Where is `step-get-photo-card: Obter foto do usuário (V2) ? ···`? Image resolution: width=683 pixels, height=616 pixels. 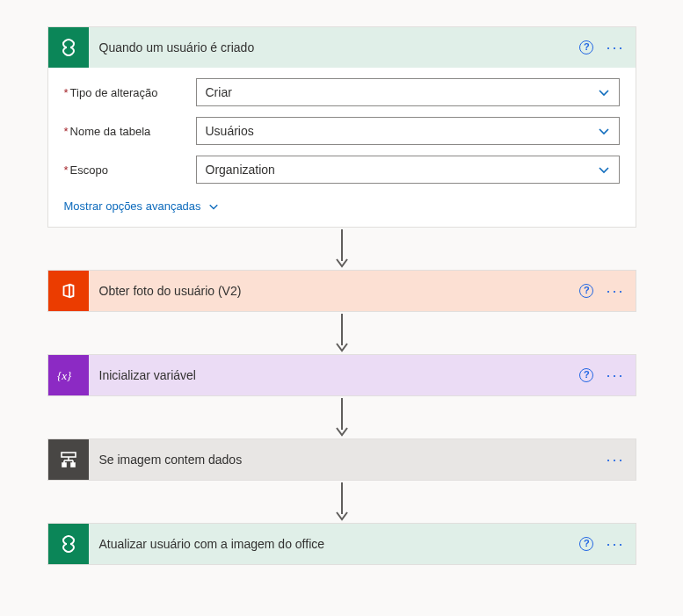
step-get-photo-card: Obter foto do usuário (V2) ? ··· is located at coordinates (342, 291).